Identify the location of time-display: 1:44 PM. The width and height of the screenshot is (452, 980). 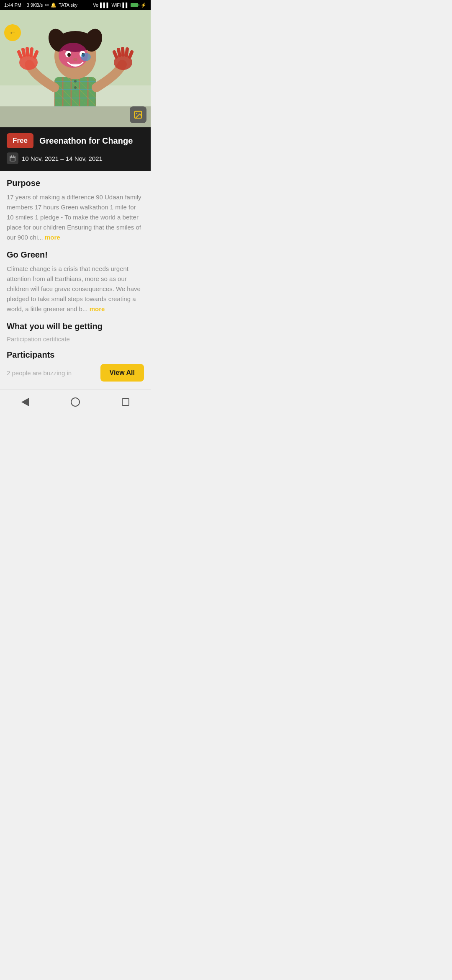
(13, 5).